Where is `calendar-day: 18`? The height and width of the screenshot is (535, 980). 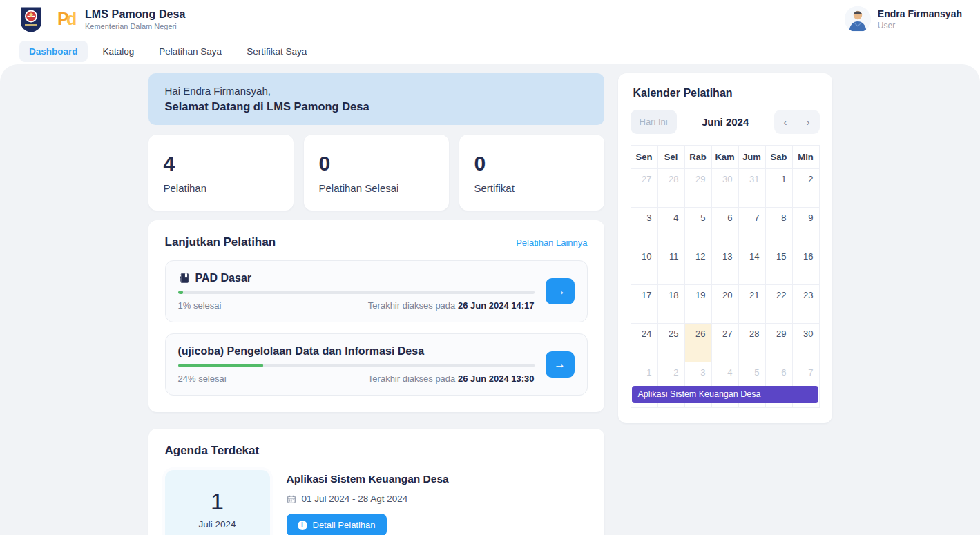
calendar-day: 18 is located at coordinates (671, 304).